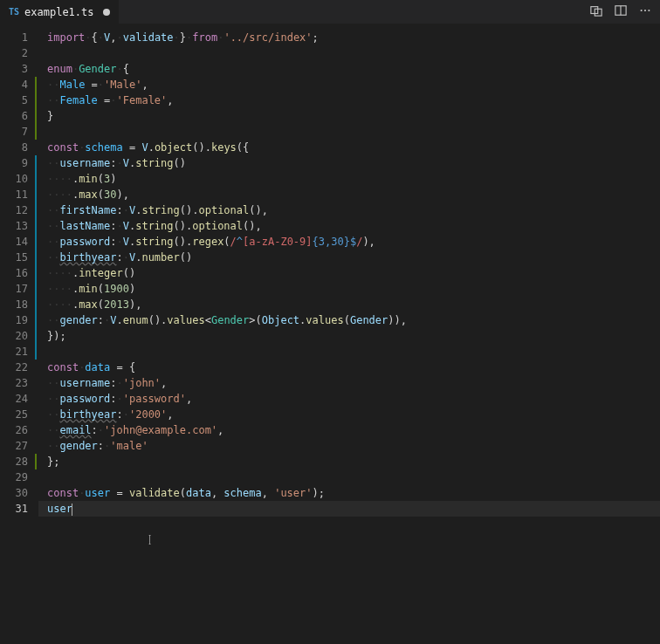 Image resolution: width=660 pixels, height=644 pixels. Describe the element at coordinates (349, 289) in the screenshot. I see `code-line: ····.min(1900)` at that location.